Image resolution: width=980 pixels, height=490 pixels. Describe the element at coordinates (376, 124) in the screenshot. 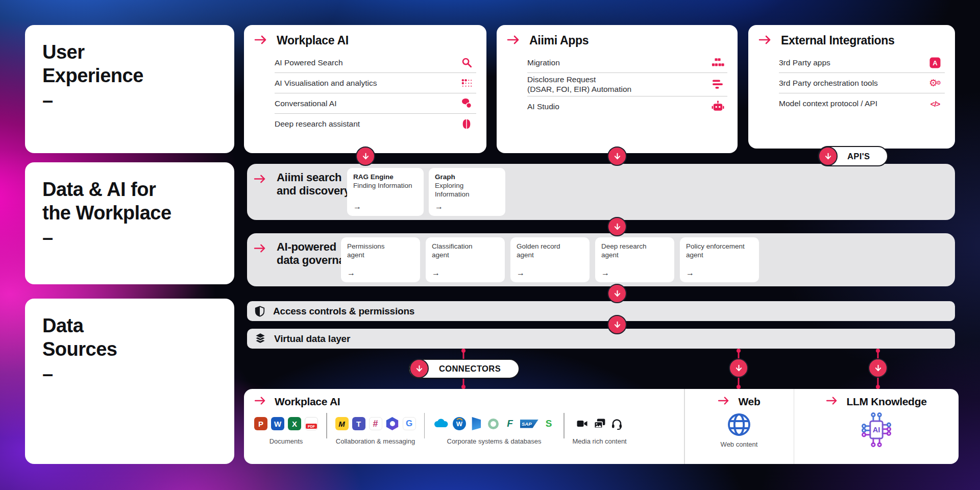

I see `list-item: Deep research assistant` at that location.